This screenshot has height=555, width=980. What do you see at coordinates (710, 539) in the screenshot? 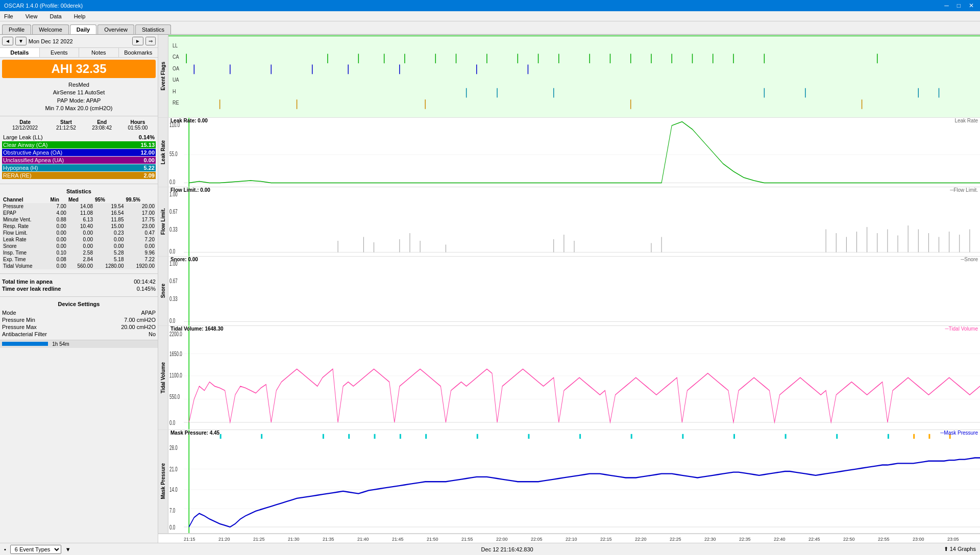
I see `svg-text: 22:30` at bounding box center [710, 539].